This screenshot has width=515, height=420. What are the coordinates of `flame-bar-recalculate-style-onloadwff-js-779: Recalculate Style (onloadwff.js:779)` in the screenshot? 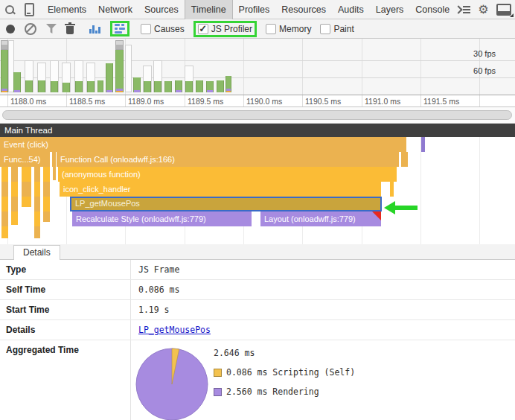 It's located at (162, 219).